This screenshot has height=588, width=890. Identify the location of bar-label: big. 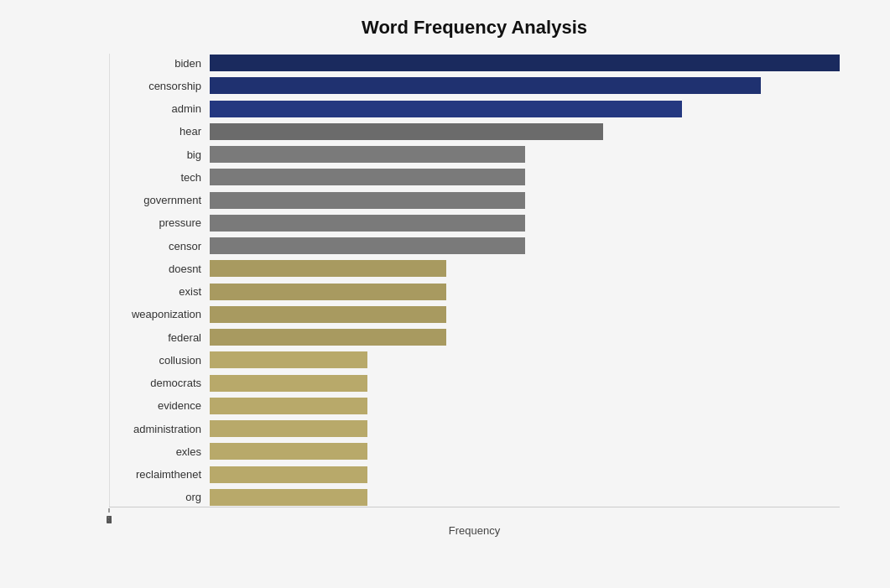
(159, 154).